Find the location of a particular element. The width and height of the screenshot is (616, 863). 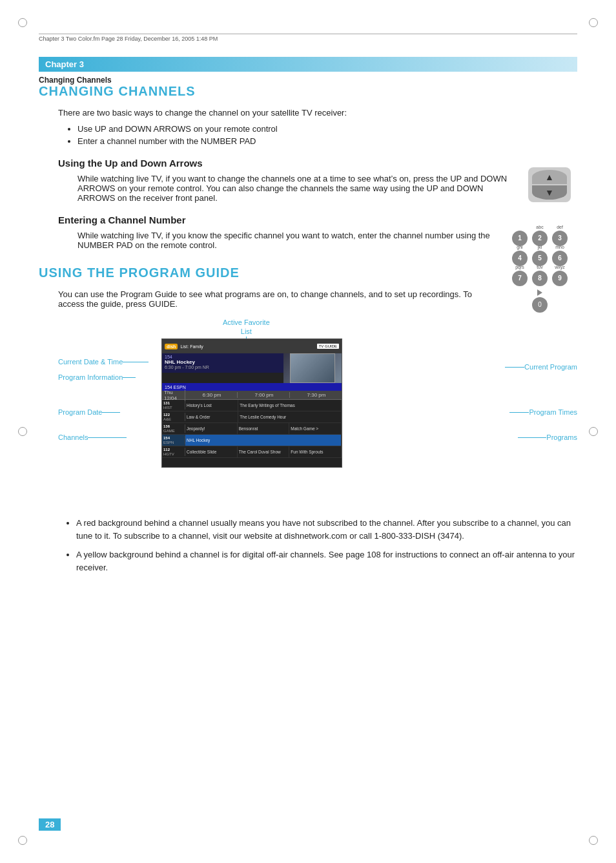

guide-grid-row-0: 131 HIST History's Lost The Early Writin… is located at coordinates (252, 406).